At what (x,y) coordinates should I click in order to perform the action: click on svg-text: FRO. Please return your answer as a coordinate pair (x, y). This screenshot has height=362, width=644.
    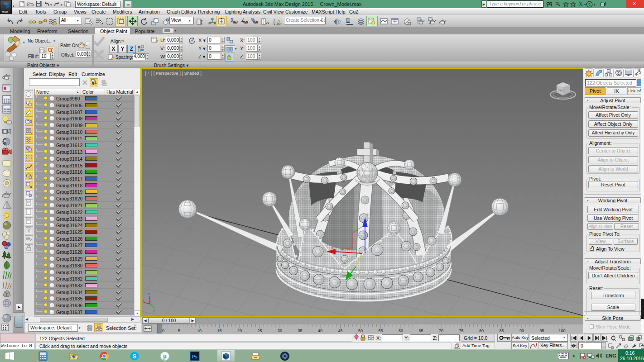
    Looking at the image, I should click on (562, 90).